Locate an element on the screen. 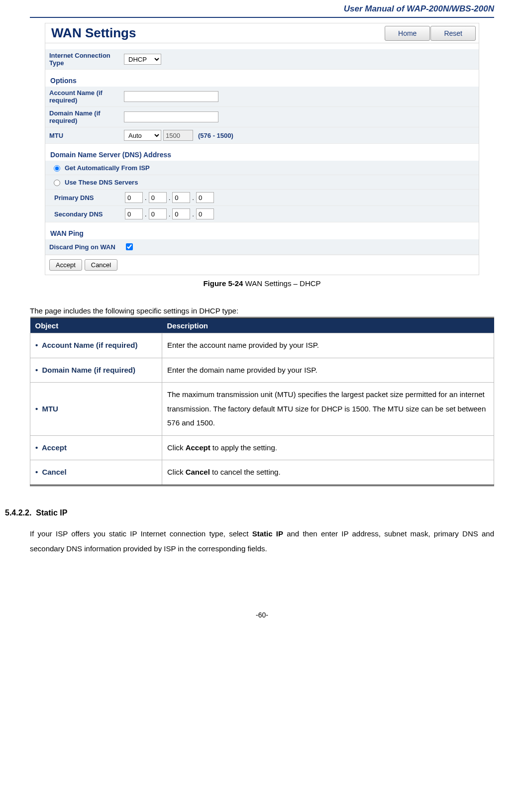 The width and height of the screenshot is (524, 812). table-row: • Account Name (if required) Enter the a… is located at coordinates (262, 346).